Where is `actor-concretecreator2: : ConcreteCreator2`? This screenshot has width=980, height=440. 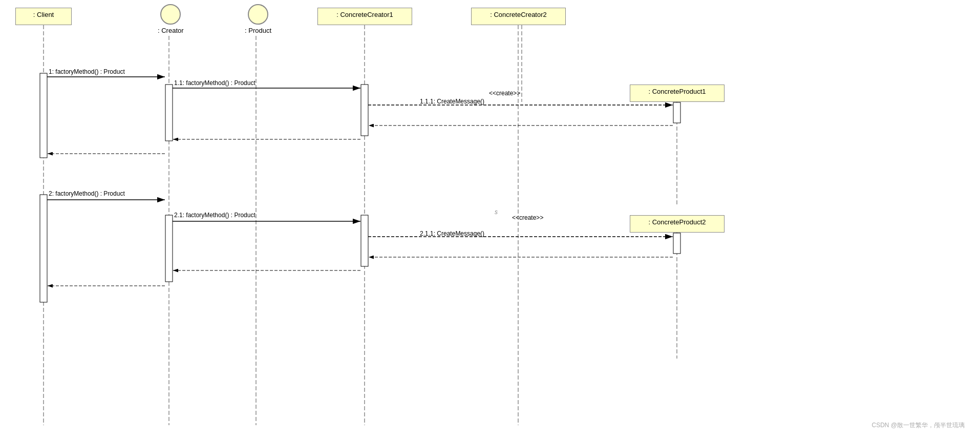
actor-concretecreator2: : ConcreteCreator2 is located at coordinates (518, 16).